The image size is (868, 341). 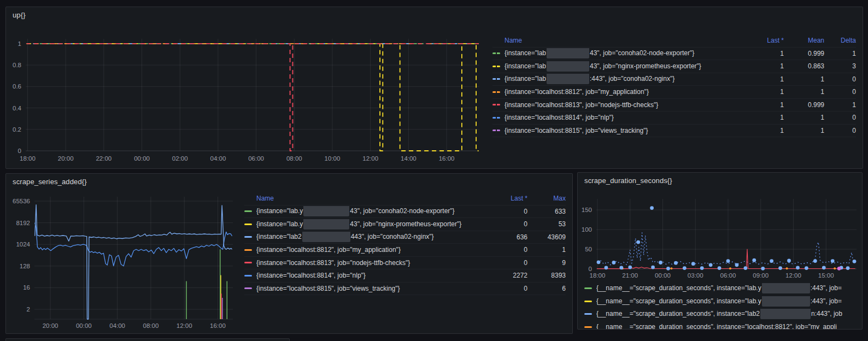 I want to click on legend-row: {instance="lab2443", job="conoha02-nginx…, so click(x=405, y=238).